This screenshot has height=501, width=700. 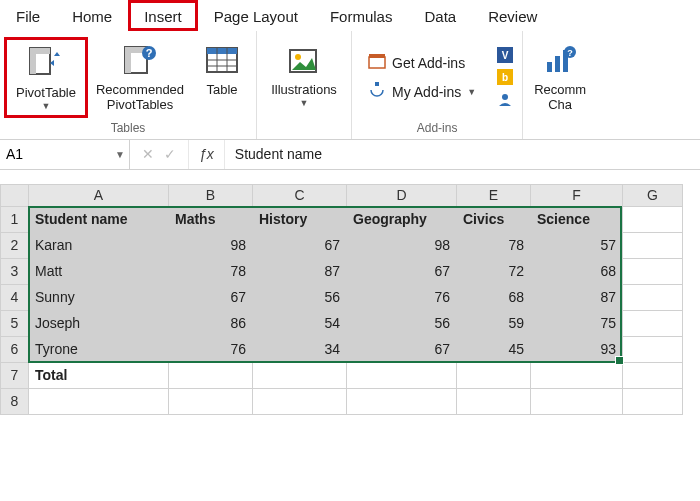 I want to click on bing-icon: b, so click(x=505, y=77).